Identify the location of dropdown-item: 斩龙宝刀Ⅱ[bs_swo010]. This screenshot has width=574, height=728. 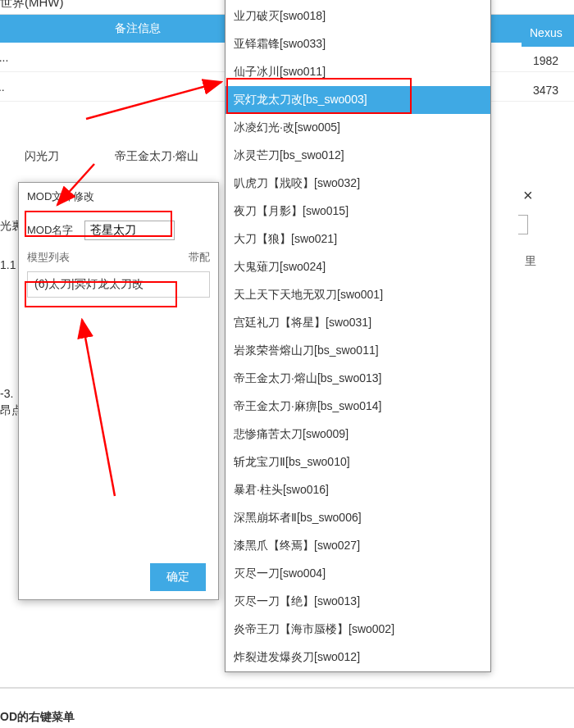
(358, 462).